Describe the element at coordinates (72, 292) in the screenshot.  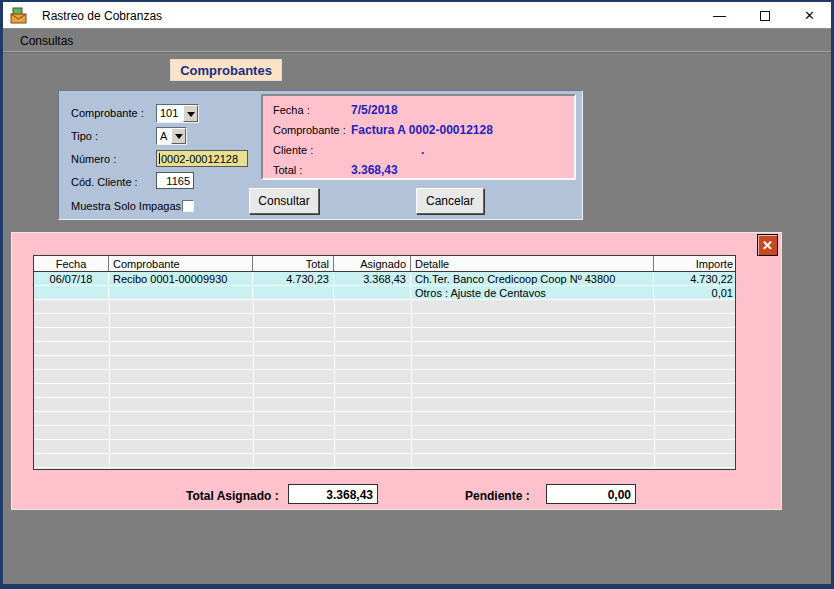
I see `cell-fecha` at that location.